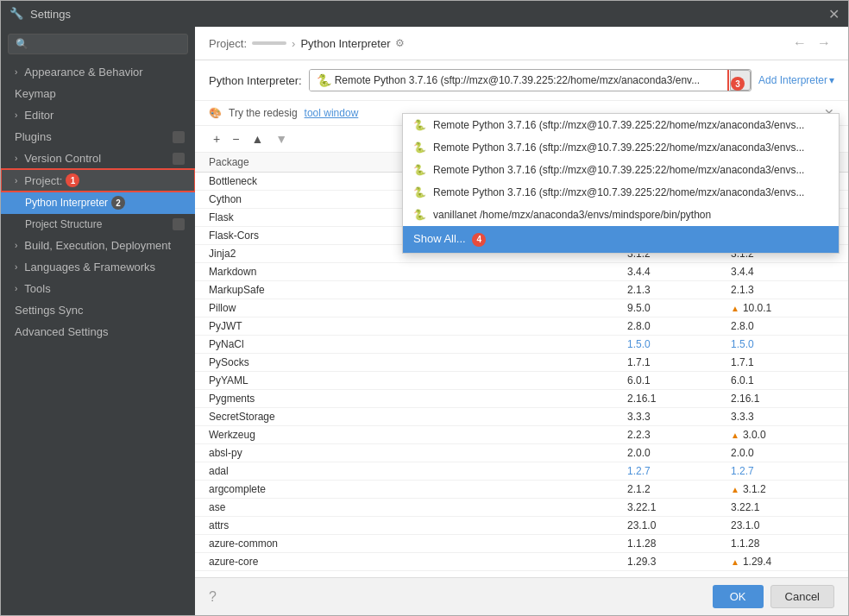 The image size is (849, 616). Describe the element at coordinates (236, 139) in the screenshot. I see `remove-package-button: −` at that location.